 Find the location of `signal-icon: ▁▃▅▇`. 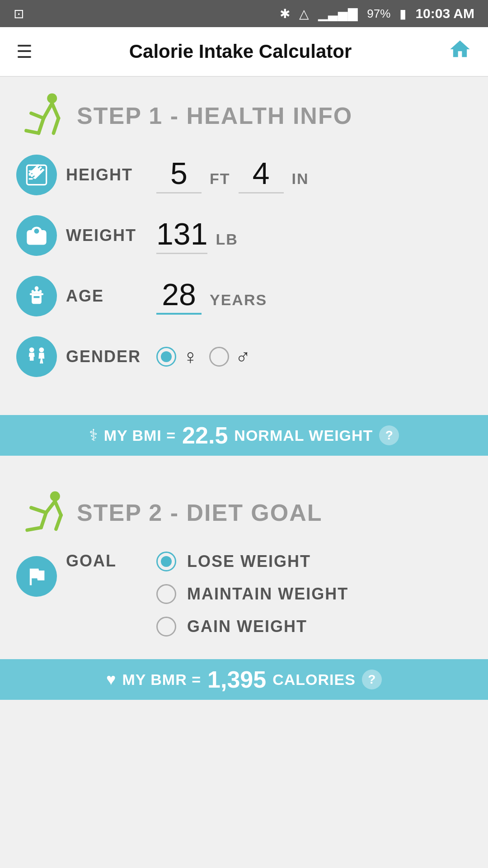

signal-icon: ▁▃▅▇ is located at coordinates (338, 14).